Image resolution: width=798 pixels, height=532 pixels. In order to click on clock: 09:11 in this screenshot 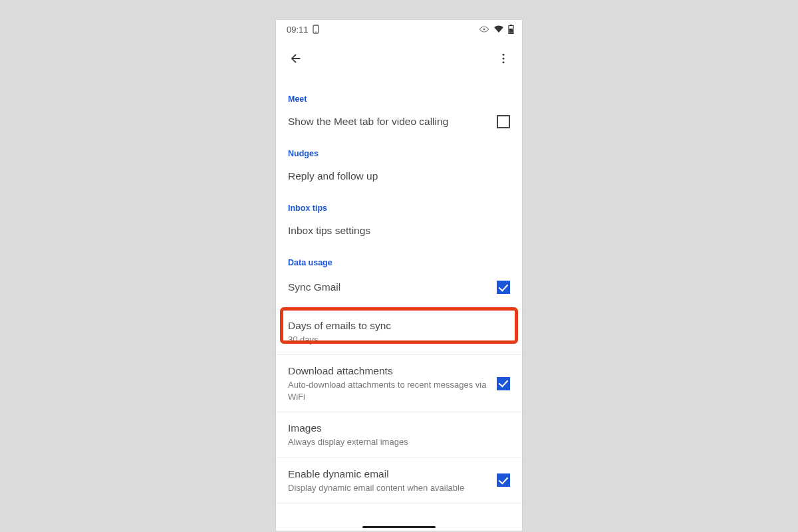, I will do `click(298, 29)`.